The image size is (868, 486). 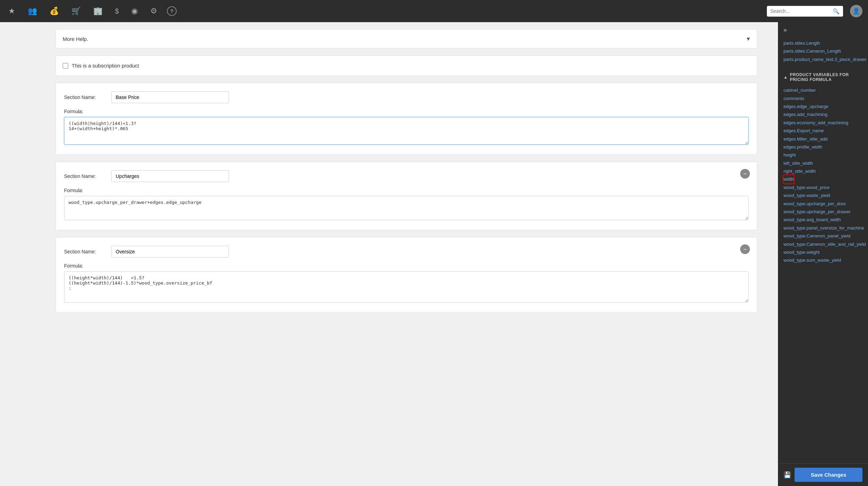 What do you see at coordinates (98, 11) in the screenshot?
I see `building-icon: 🏢` at bounding box center [98, 11].